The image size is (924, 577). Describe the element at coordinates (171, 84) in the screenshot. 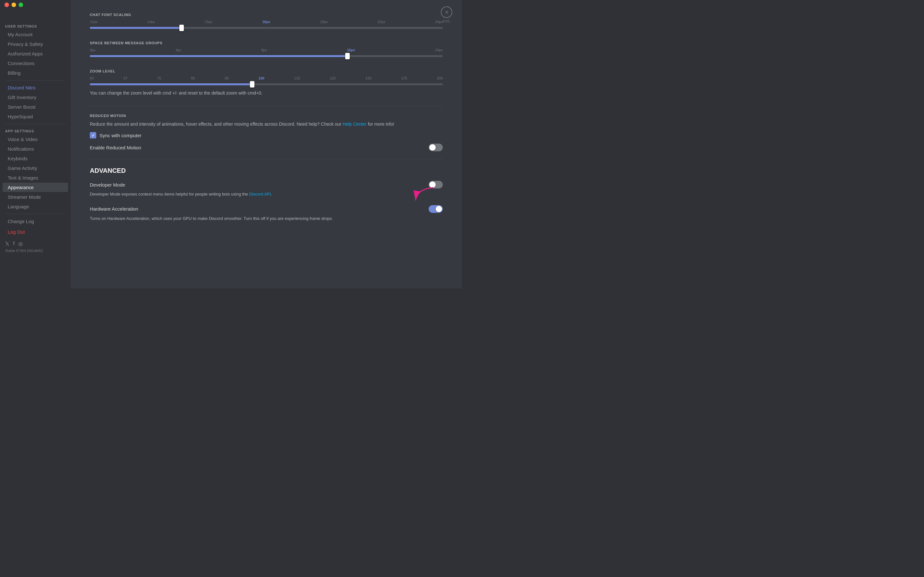

I see `zoom-level-fill` at that location.